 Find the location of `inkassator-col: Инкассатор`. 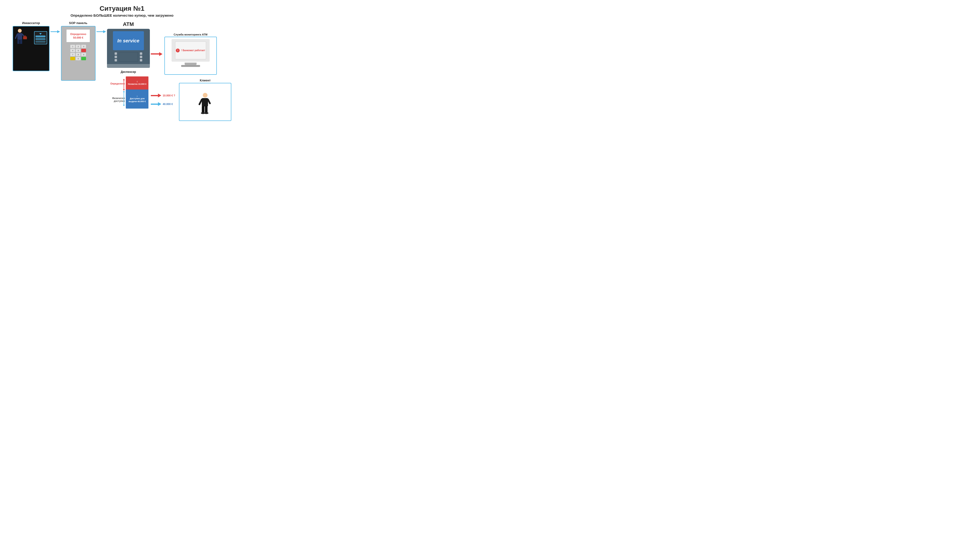

inkassator-col: Инкассатор is located at coordinates (31, 46).